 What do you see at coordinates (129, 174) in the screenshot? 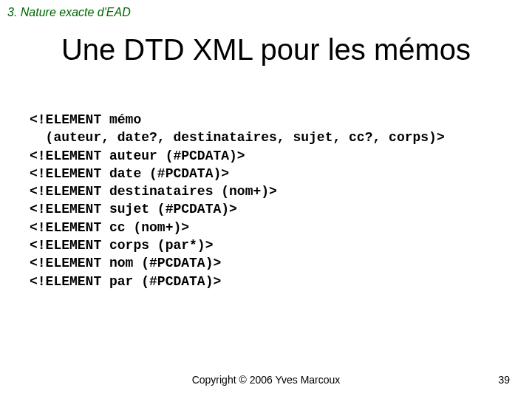
I see `code-line: <!ELEMENT date (#PCDATA)>` at bounding box center [129, 174].